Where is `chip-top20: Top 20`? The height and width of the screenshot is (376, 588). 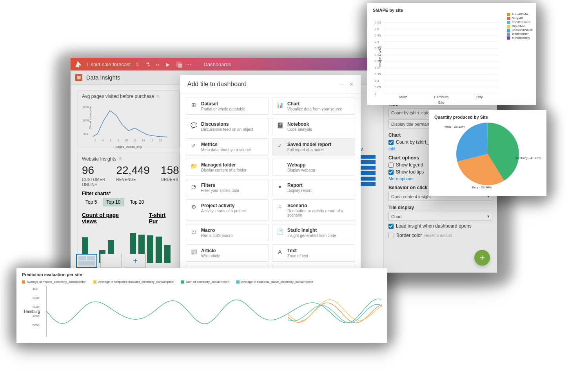 chip-top20: Top 20 is located at coordinates (137, 202).